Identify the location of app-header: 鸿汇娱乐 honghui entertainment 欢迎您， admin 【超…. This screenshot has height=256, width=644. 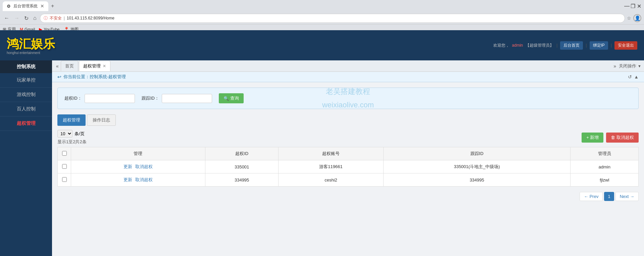
(322, 45).